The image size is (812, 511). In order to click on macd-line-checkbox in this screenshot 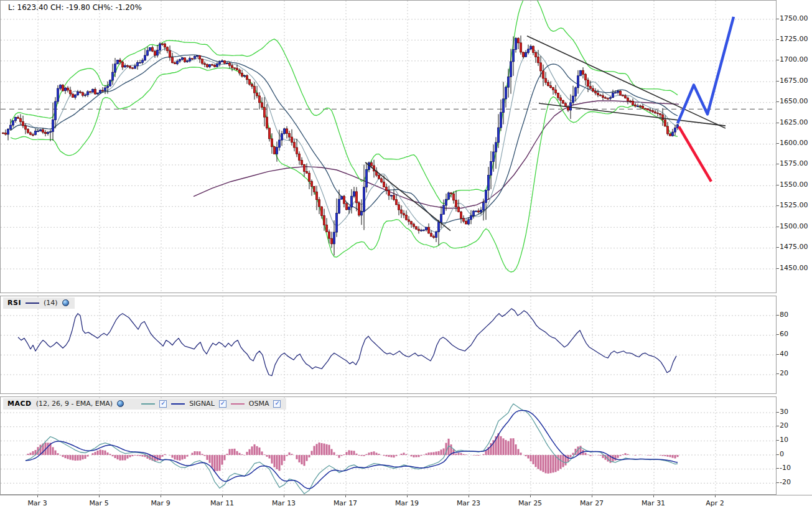, I will do `click(163, 404)`.